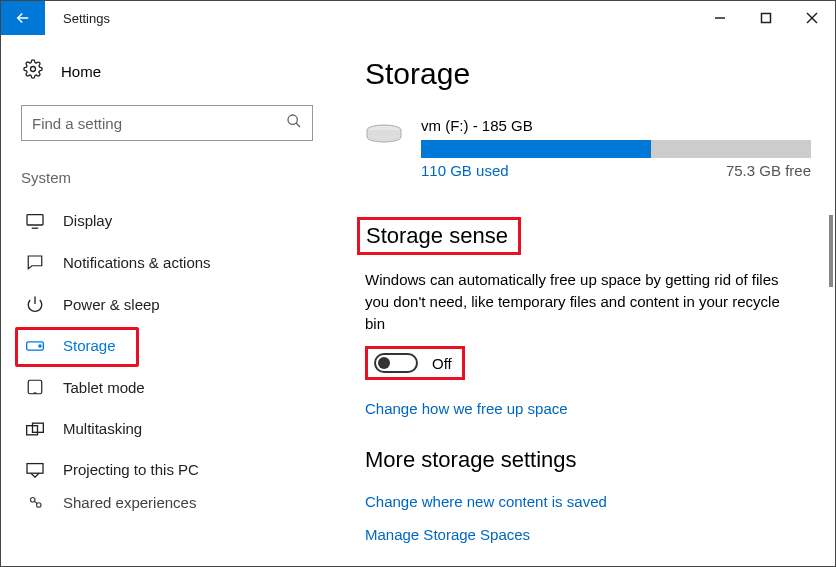 Image resolution: width=836 pixels, height=567 pixels. I want to click on sidebar-item-tablet: Tablet mode, so click(167, 387).